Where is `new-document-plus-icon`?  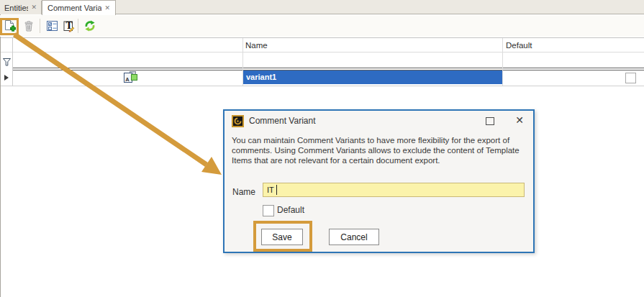
new-document-plus-icon is located at coordinates (10, 27).